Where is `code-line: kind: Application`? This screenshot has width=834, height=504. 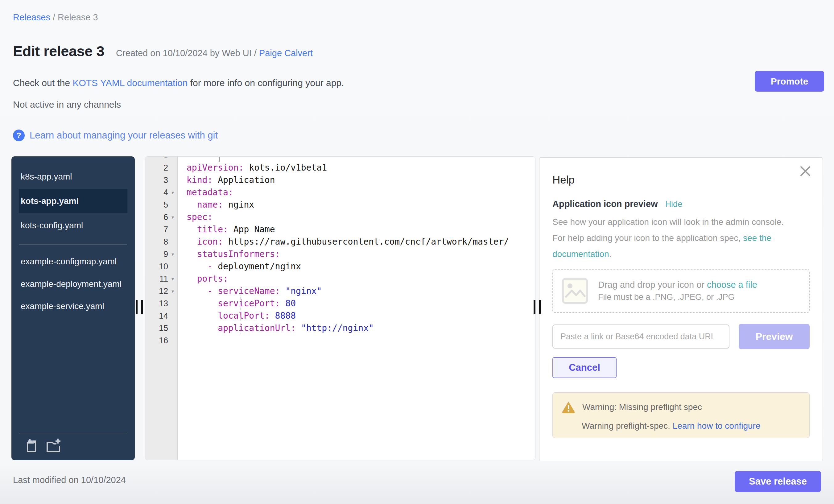
code-line: kind: Application is located at coordinates (357, 180).